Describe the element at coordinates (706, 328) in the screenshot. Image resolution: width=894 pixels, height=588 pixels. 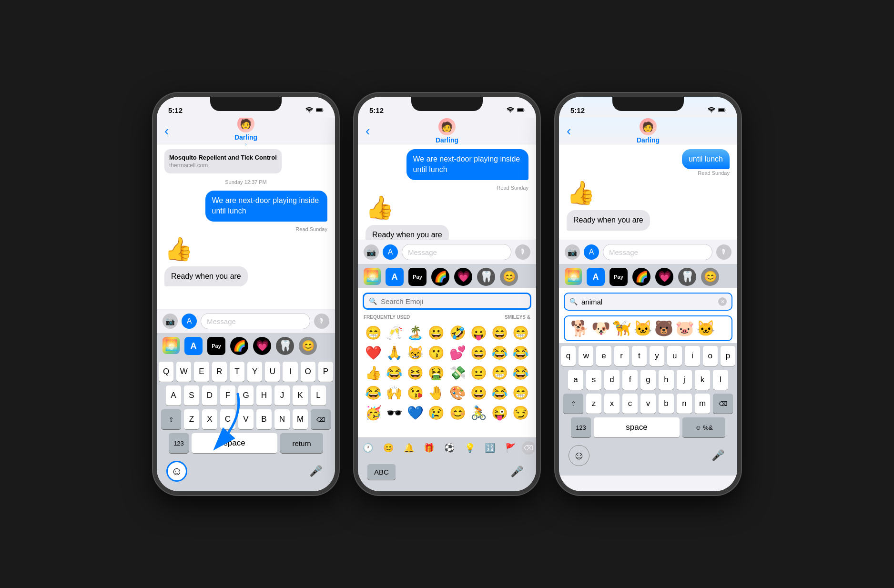
I see `animal-emoji-7: 🐱` at that location.